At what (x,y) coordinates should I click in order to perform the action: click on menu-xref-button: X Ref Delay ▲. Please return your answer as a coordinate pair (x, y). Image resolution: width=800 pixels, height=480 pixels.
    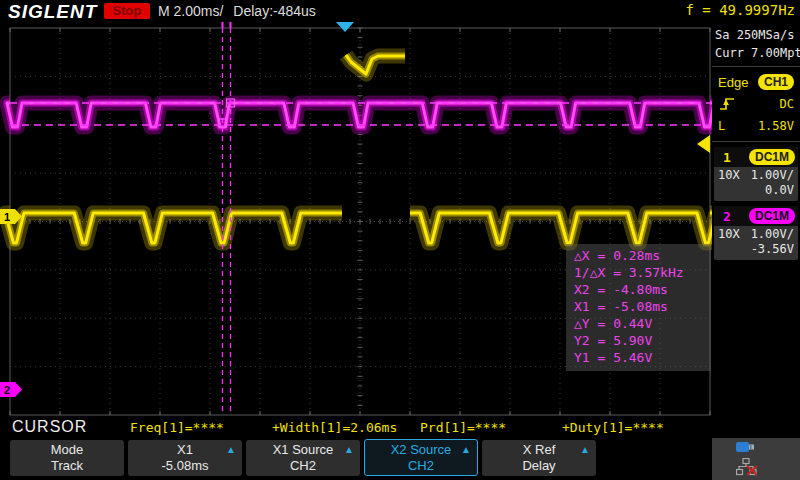
    Looking at the image, I should click on (539, 458).